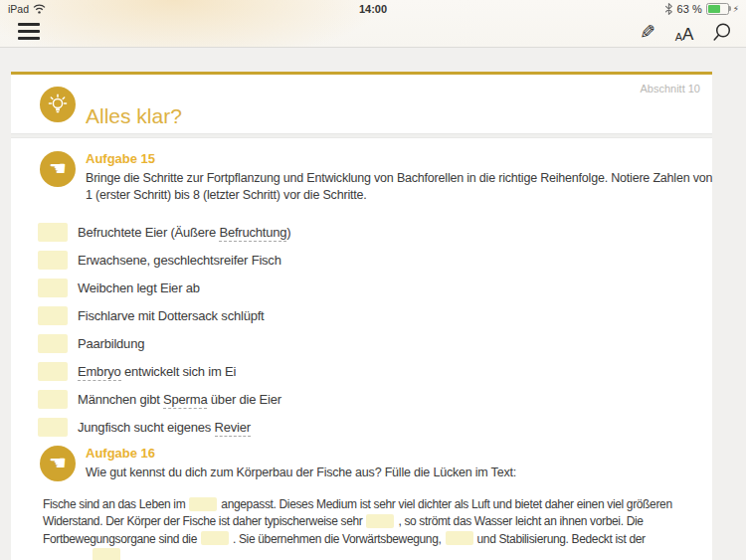 The width and height of the screenshot is (746, 560). Describe the element at coordinates (375, 464) in the screenshot. I see `task-16-header: ☚ Aufgabe 16 Wie gut kennst du dich zum …` at that location.